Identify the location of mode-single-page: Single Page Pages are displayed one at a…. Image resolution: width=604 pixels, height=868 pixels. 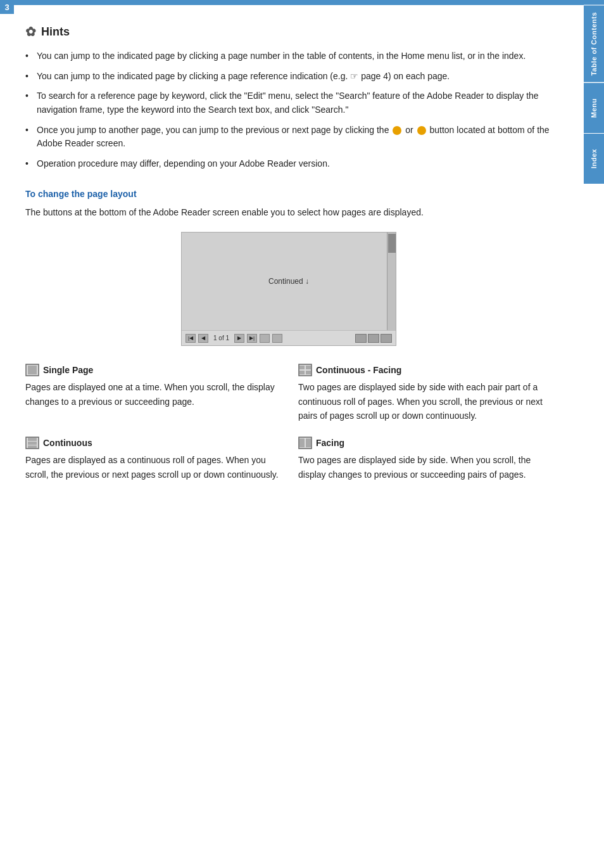
(152, 393).